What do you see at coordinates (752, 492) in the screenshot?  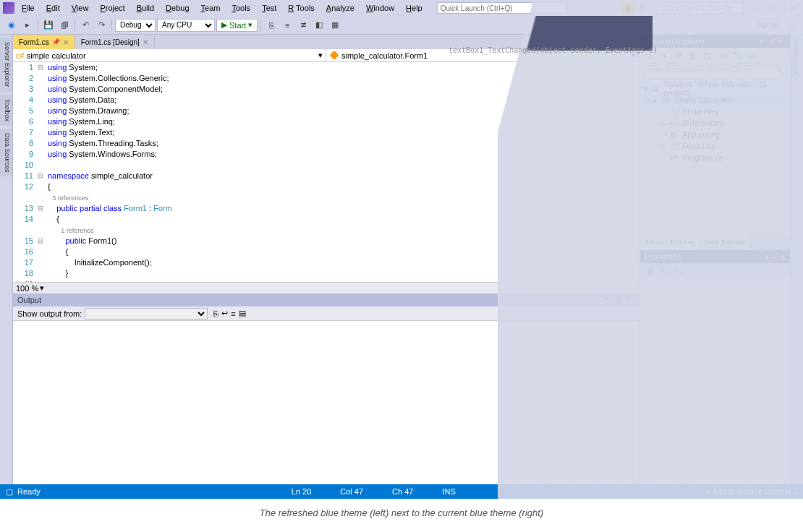 I see `source-control-button: ↑ Add to Source Control ▴` at bounding box center [752, 492].